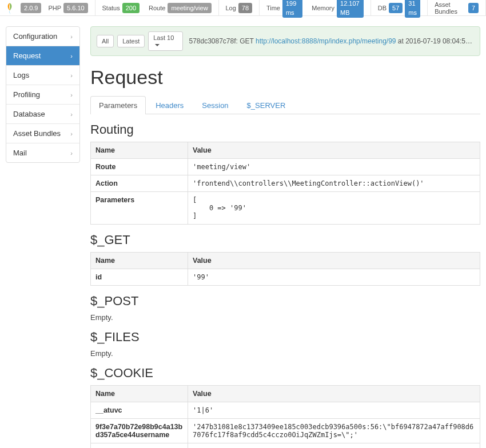 The image size is (486, 448). Describe the element at coordinates (157, 45) in the screenshot. I see `chevron-down-icon` at that location.